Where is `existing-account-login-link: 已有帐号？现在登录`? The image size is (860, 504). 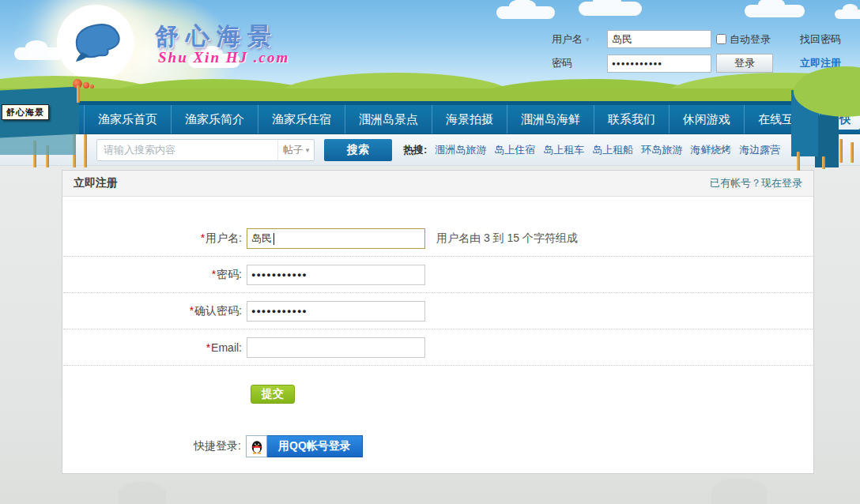
existing-account-login-link: 已有帐号？现在登录 is located at coordinates (756, 183).